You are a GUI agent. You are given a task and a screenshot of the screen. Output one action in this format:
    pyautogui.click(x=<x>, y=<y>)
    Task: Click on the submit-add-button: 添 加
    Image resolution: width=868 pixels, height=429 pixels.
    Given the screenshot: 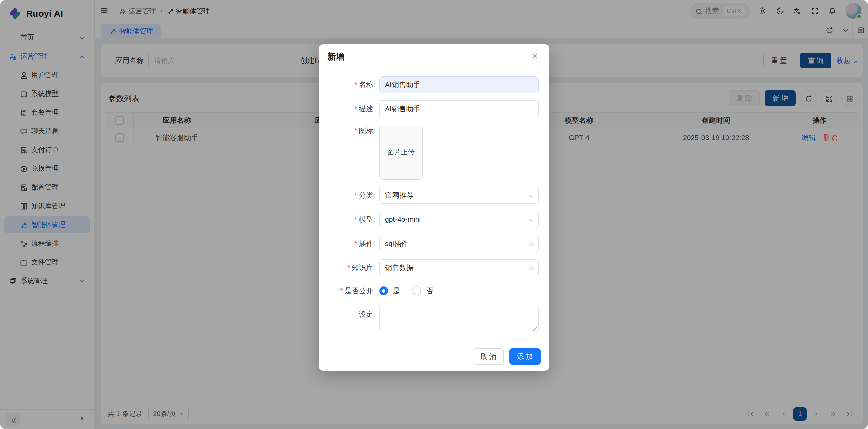 What is the action you would take?
    pyautogui.click(x=525, y=357)
    